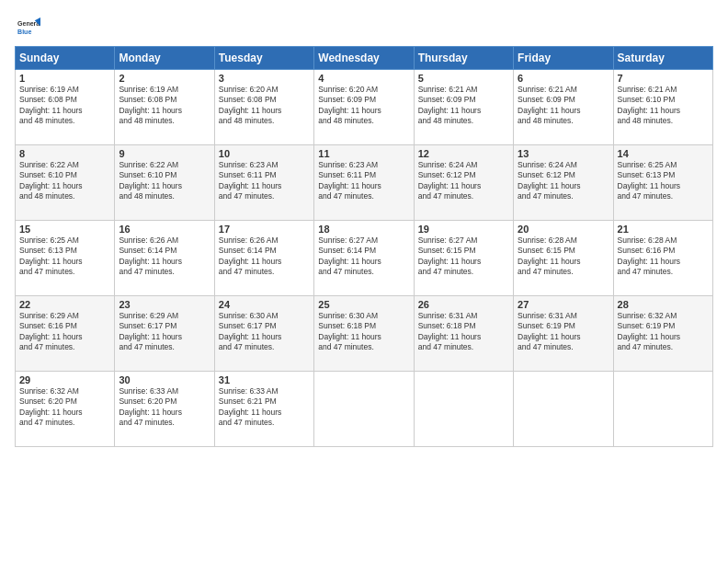 This screenshot has height=563, width=728. I want to click on calendar-day-header: Wednesday, so click(364, 59).